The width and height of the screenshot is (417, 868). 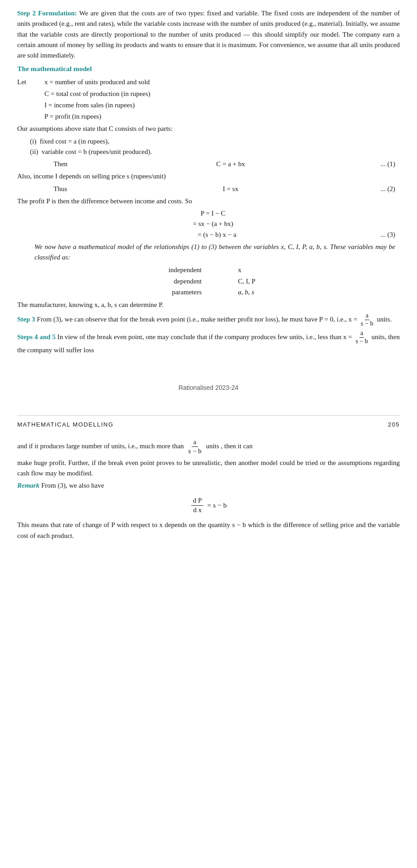 I want to click on let-row: Let x = number of units produced and sol…, so click(x=208, y=82).